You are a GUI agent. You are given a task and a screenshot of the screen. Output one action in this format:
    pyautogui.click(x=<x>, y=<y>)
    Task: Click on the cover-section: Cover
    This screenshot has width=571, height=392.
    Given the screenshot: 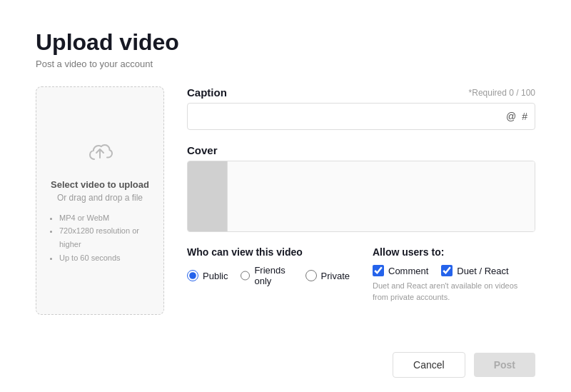 What is the action you would take?
    pyautogui.click(x=361, y=189)
    